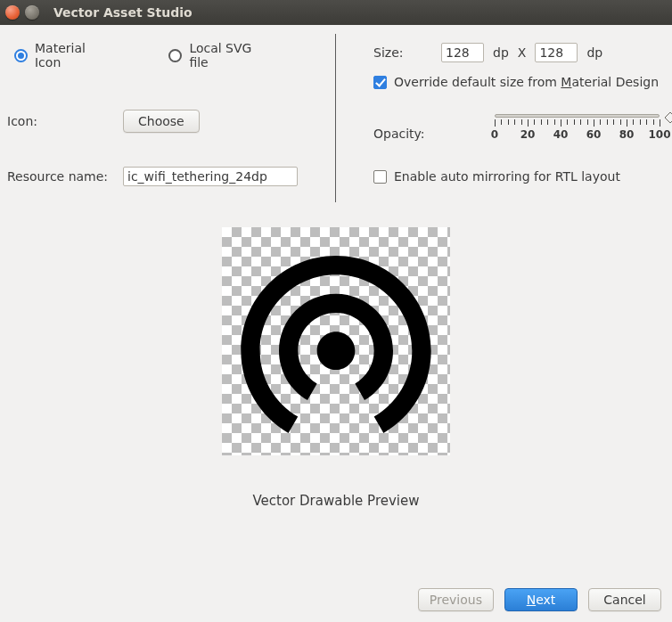 This screenshot has width=672, height=622. I want to click on preview-caption: Vector Drawable Preview, so click(335, 501).